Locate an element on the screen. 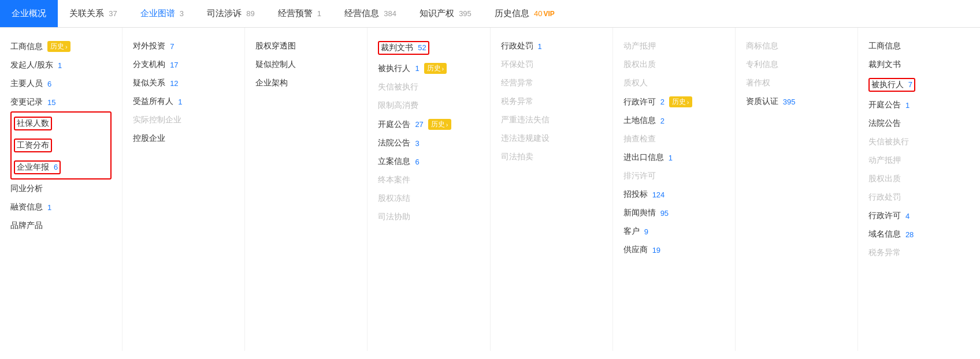 This screenshot has height=359, width=980. column-history-col: 工商信息裁判文书被执行人 7开庭公告 1法院公告失信被执行动产抵押股权出质行政处… is located at coordinates (919, 189).